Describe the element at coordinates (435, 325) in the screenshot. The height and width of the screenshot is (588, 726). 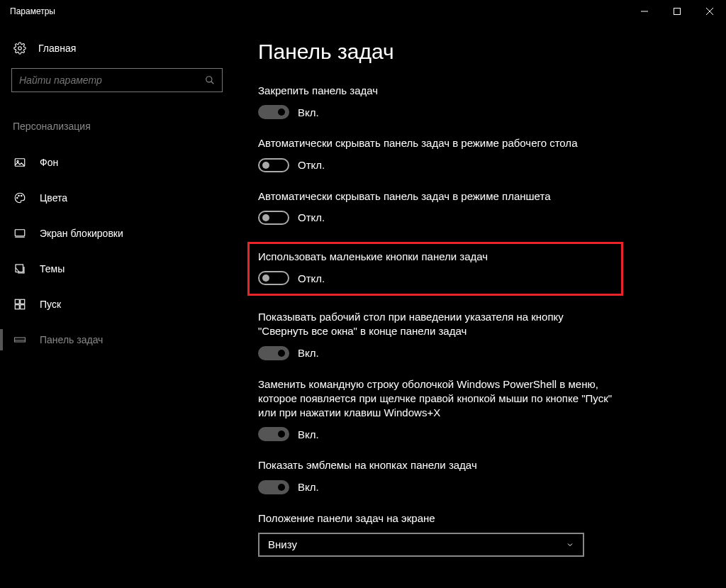
I see `setting-label: Показывать рабочий стол при наведении ук…` at that location.